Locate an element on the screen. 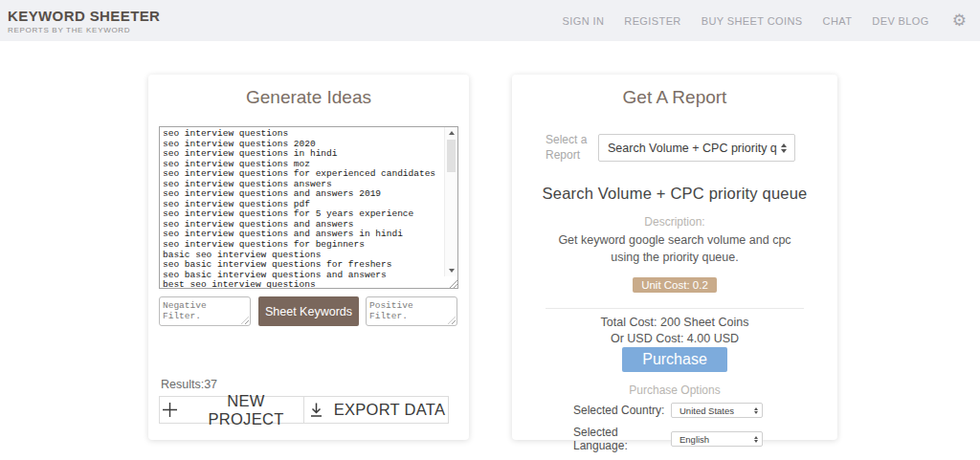 Image resolution: width=980 pixels, height=460 pixels. purchase-button: Purchase is located at coordinates (675, 360).